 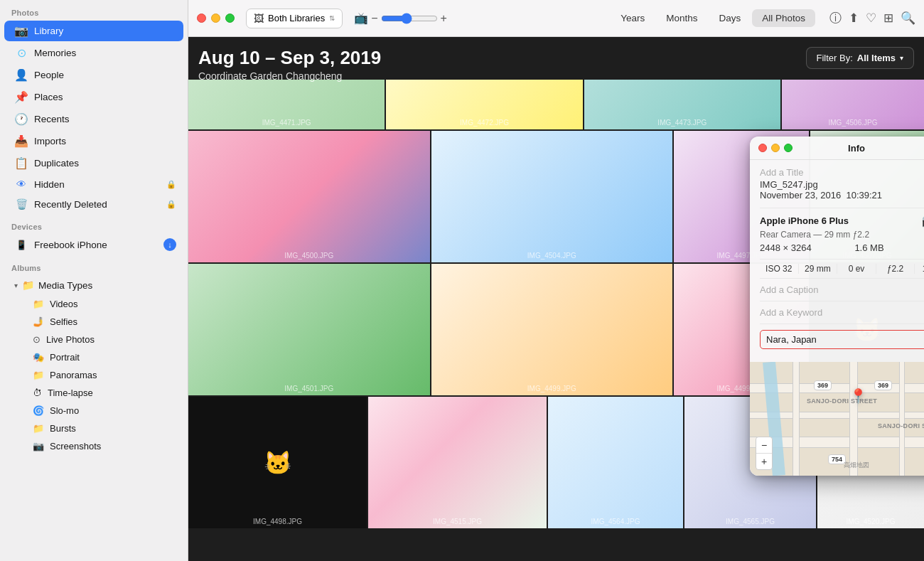 What do you see at coordinates (764, 461) in the screenshot?
I see `map-zoom-plus: +` at bounding box center [764, 461].